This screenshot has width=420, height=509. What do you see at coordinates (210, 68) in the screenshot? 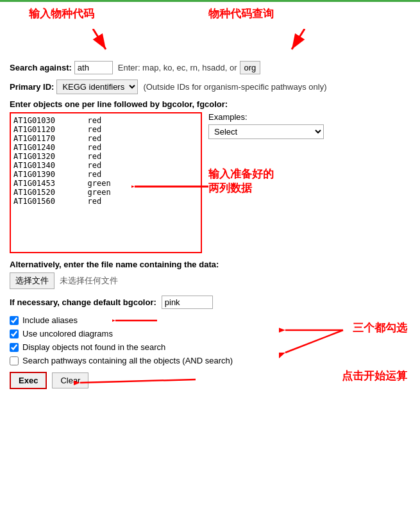
I see `search-against-row: Search against: Enter: map, ko, ec, rn, …` at bounding box center [210, 68].